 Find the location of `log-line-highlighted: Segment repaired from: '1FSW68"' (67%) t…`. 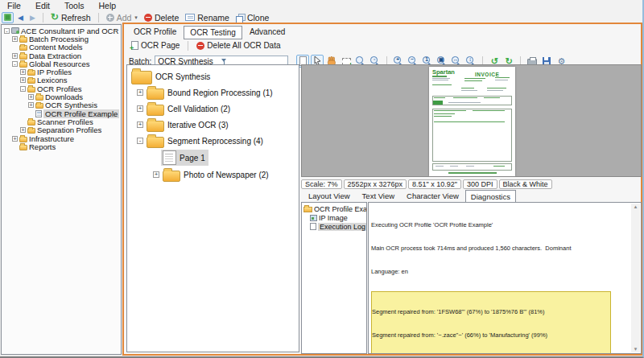

log-line-highlighted: Segment repaired from: '1FSW68"' (67%) t… is located at coordinates (491, 312).